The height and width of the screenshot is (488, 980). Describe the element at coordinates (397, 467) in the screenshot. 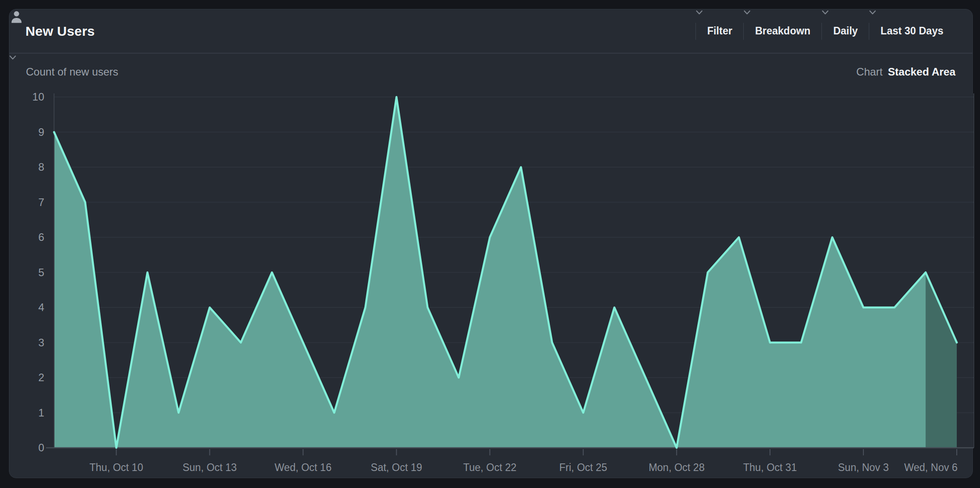

I see `x-axis-tick-label: Sat, Oct 19` at that location.